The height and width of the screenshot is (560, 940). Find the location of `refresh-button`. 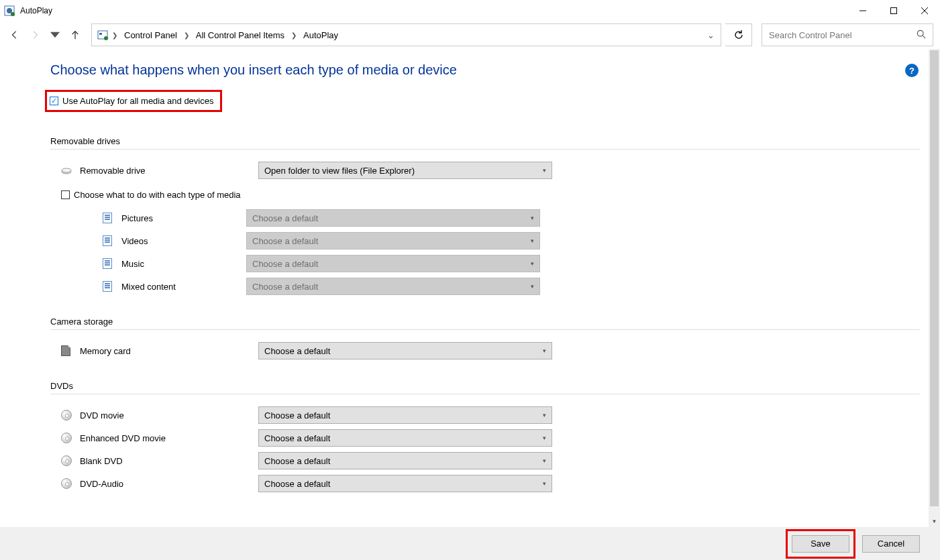

refresh-button is located at coordinates (739, 35).